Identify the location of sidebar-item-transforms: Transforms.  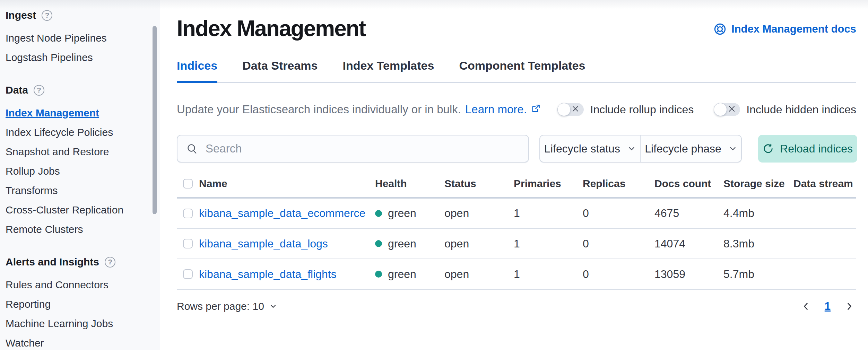
(78, 191).